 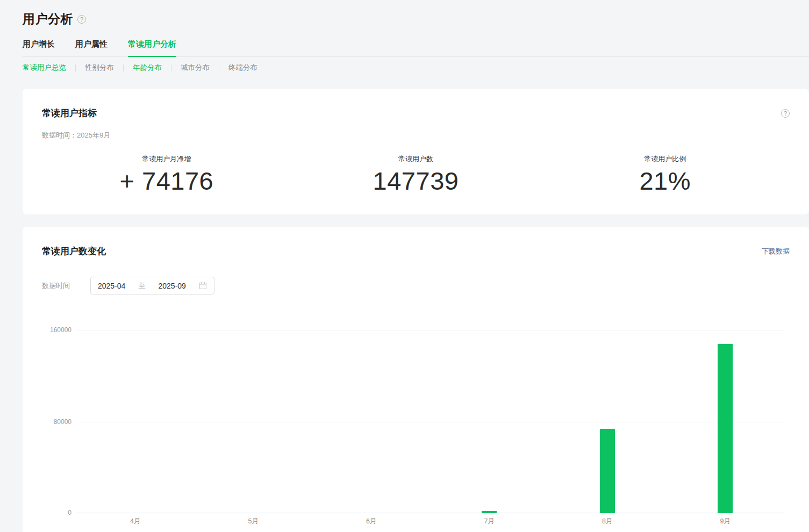 What do you see at coordinates (135, 521) in the screenshot?
I see `x-tick-4月: 4月` at bounding box center [135, 521].